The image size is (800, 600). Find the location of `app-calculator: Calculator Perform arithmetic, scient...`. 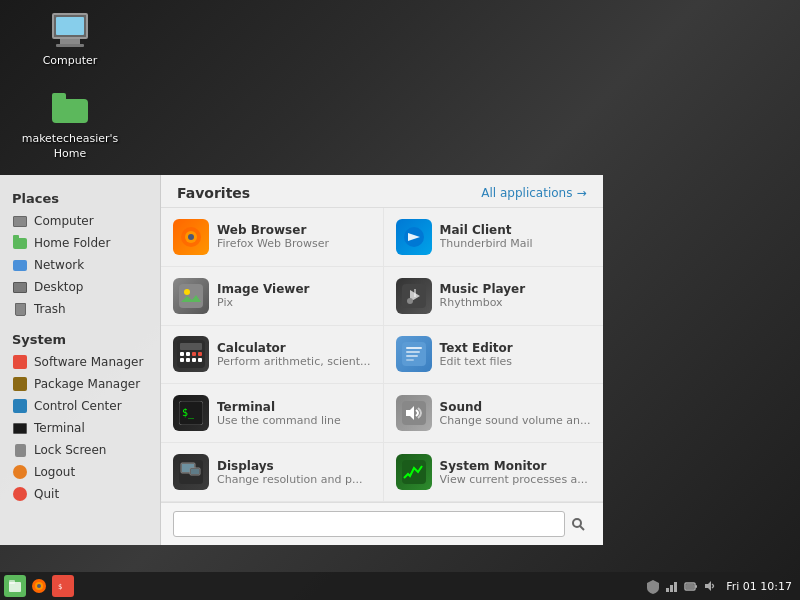

app-calculator: Calculator Perform arithmetic, scient... is located at coordinates (272, 356).